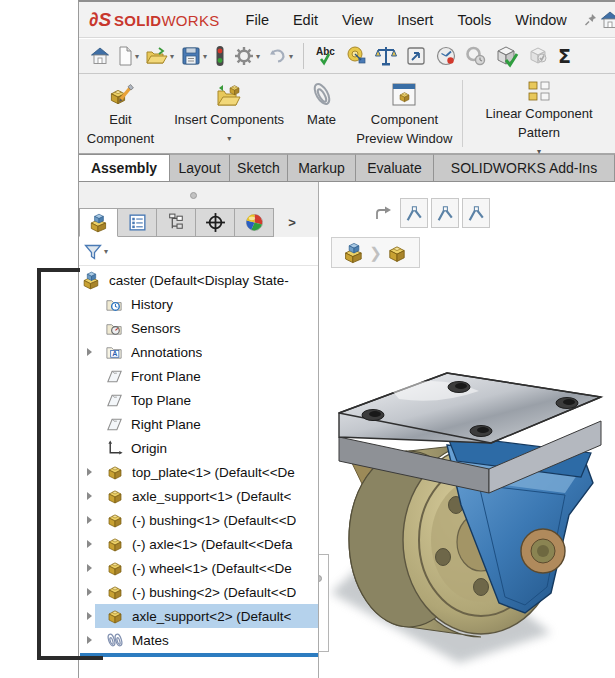  Describe the element at coordinates (474, 20) in the screenshot. I see `menu-tools: Tools` at that location.